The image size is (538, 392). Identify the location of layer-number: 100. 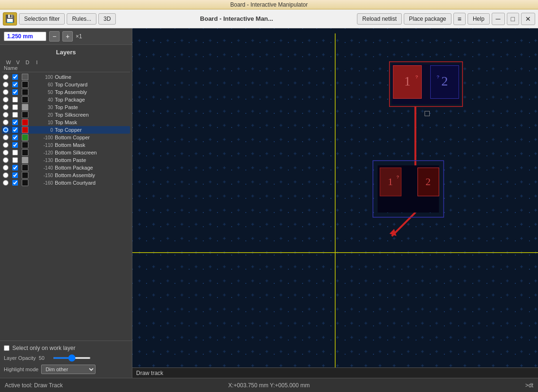
(48, 77).